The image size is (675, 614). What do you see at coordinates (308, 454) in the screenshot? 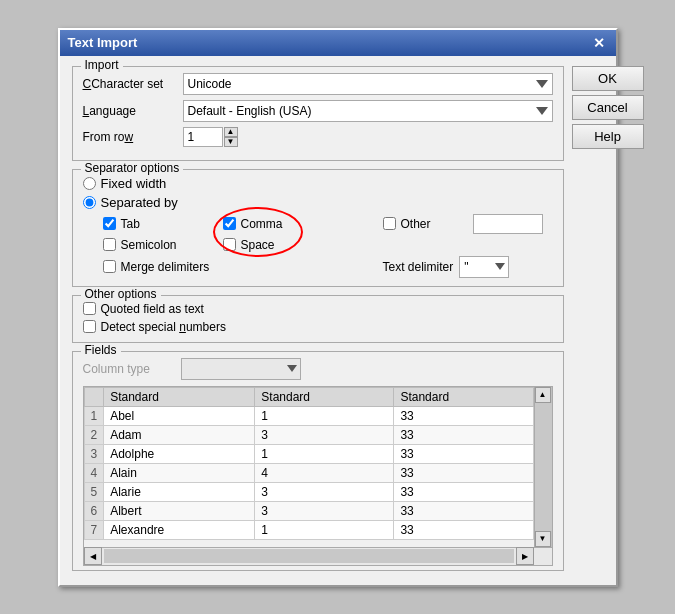
I see `table-row: 3Adolphe133` at bounding box center [308, 454].